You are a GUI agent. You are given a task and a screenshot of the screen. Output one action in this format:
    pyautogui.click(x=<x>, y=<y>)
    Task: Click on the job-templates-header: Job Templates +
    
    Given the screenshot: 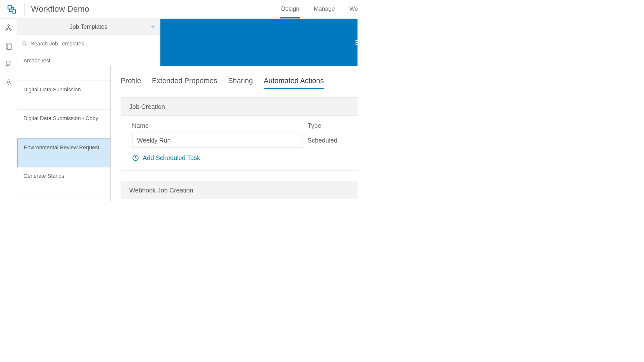 What is the action you would take?
    pyautogui.click(x=88, y=27)
    